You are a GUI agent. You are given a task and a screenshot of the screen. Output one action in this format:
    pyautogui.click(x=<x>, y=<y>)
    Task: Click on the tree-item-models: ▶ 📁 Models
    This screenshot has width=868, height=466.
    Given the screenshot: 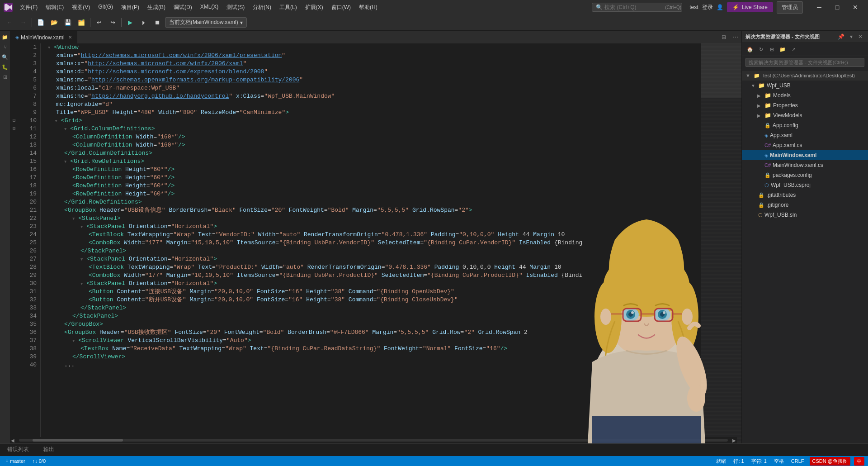 What is the action you would take?
    pyautogui.click(x=805, y=95)
    